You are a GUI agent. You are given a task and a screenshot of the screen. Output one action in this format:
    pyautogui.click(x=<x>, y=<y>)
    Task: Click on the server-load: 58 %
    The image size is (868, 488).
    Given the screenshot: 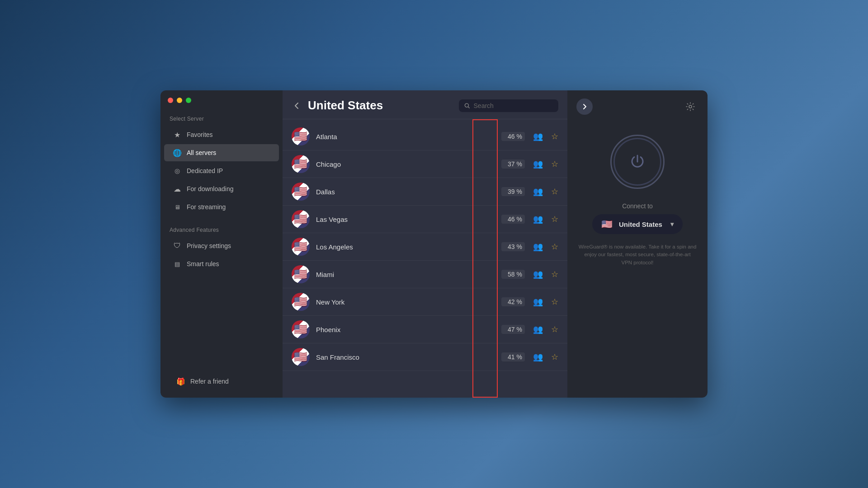 What is the action you would take?
    pyautogui.click(x=513, y=274)
    